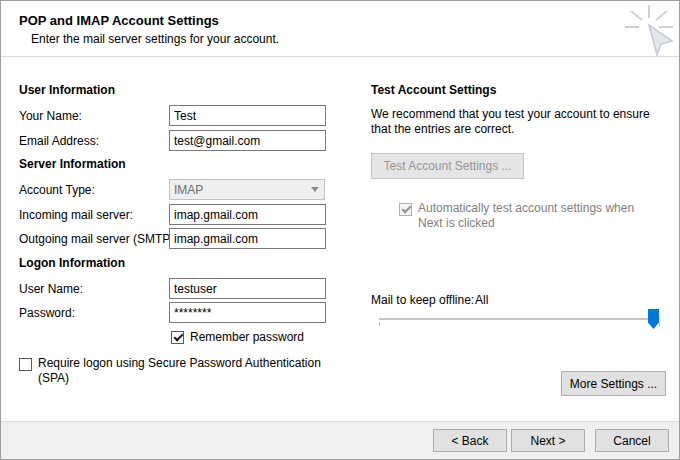 The image size is (680, 460). Describe the element at coordinates (248, 214) in the screenshot. I see `incoming-server-input` at that location.